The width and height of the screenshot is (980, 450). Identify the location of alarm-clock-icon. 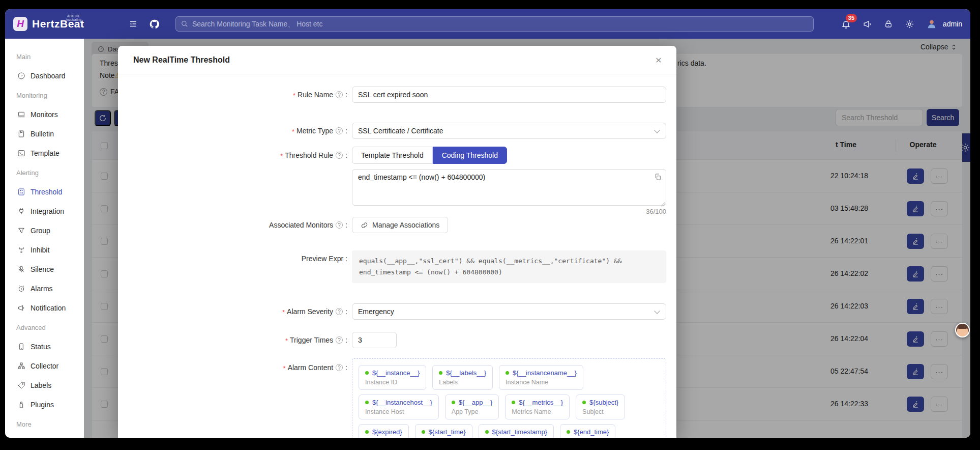
(21, 289).